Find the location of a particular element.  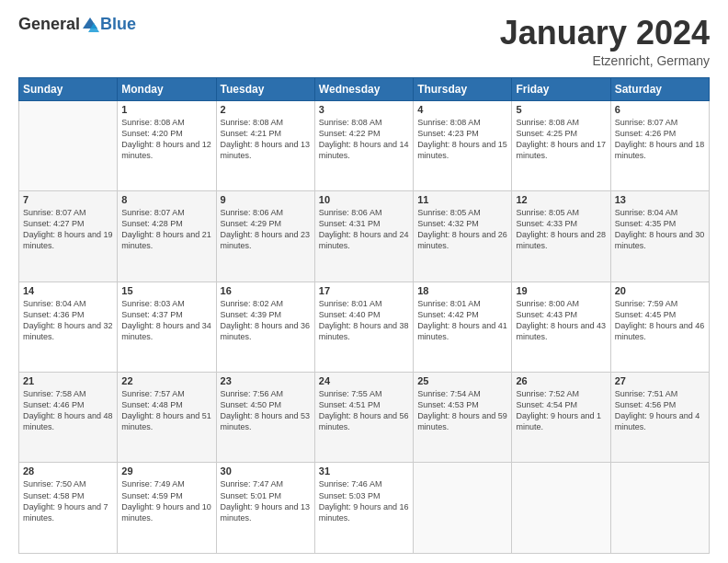

day-number: 21 is located at coordinates (68, 381).